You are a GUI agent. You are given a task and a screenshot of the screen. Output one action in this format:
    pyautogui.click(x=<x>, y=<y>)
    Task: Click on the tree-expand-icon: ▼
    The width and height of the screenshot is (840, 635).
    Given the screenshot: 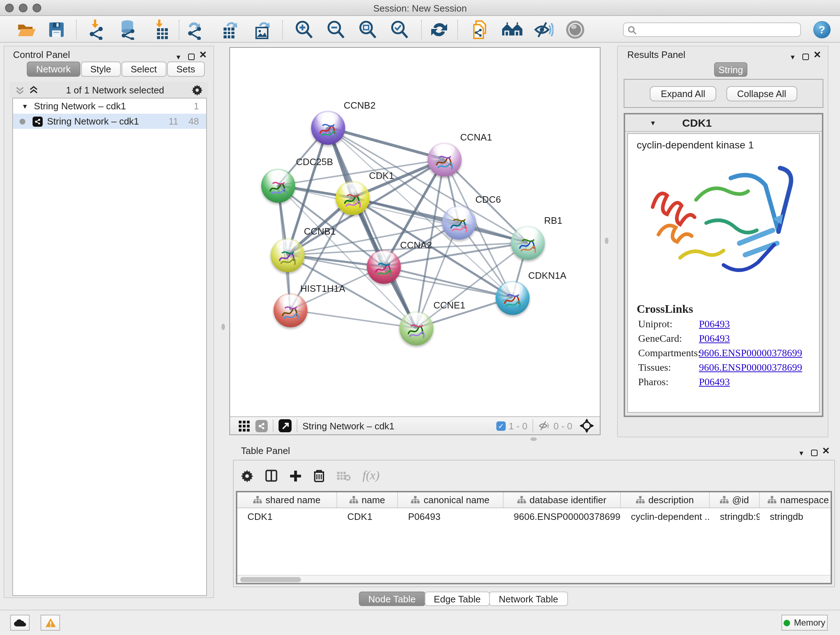 What is the action you would take?
    pyautogui.click(x=25, y=106)
    